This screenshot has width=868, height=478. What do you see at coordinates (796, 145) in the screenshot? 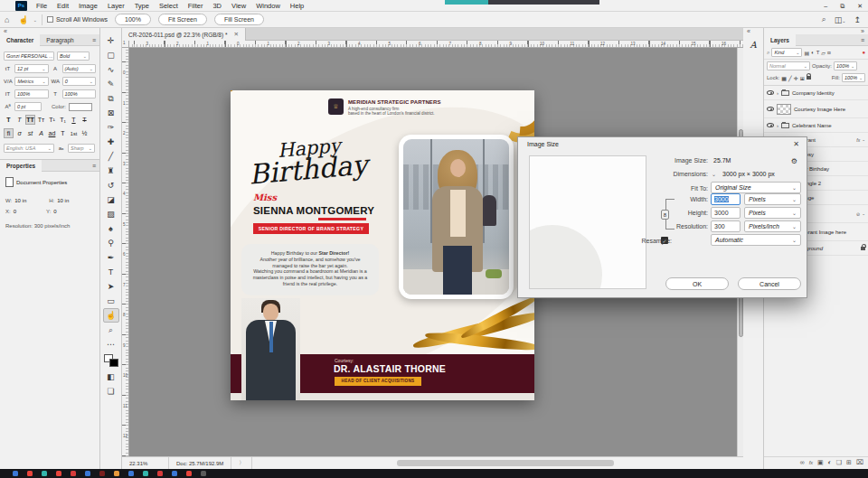
I see `dialog-close-icon: ✕` at bounding box center [796, 145].